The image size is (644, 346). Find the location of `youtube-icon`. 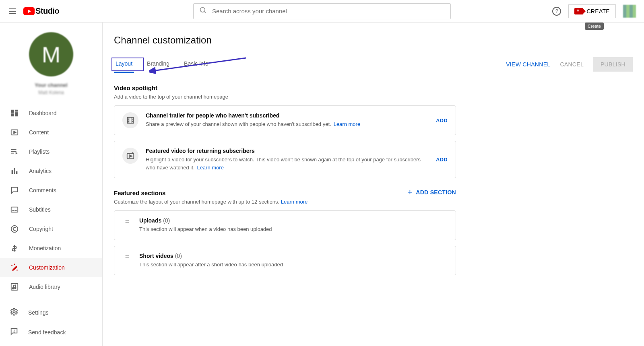

youtube-icon is located at coordinates (29, 11).